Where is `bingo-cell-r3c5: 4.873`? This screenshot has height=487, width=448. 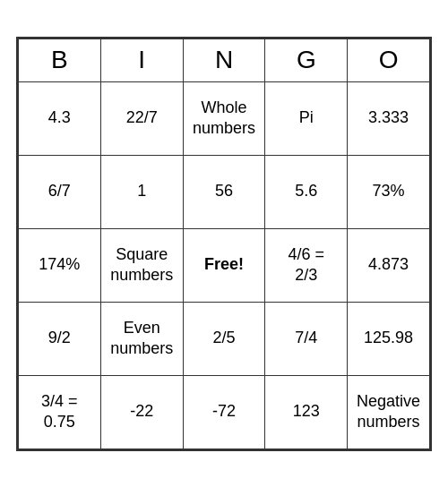
bingo-cell-r3c5: 4.873 is located at coordinates (389, 265).